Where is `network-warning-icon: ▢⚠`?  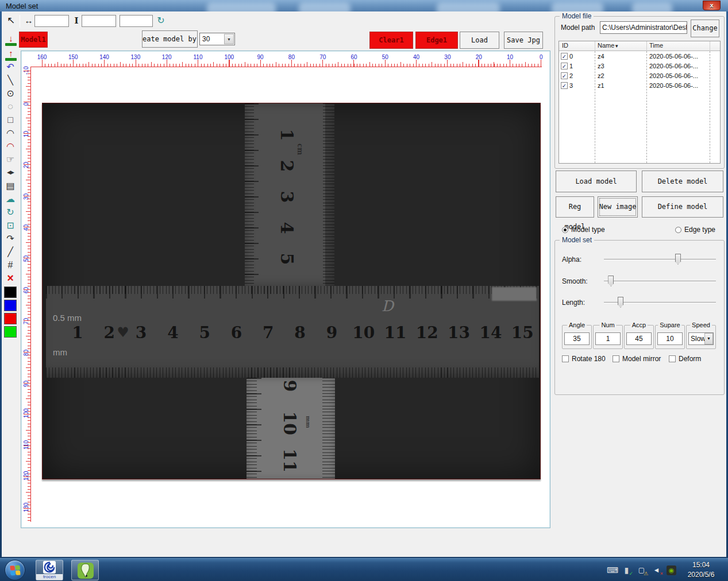 network-warning-icon: ▢⚠ is located at coordinates (641, 571).